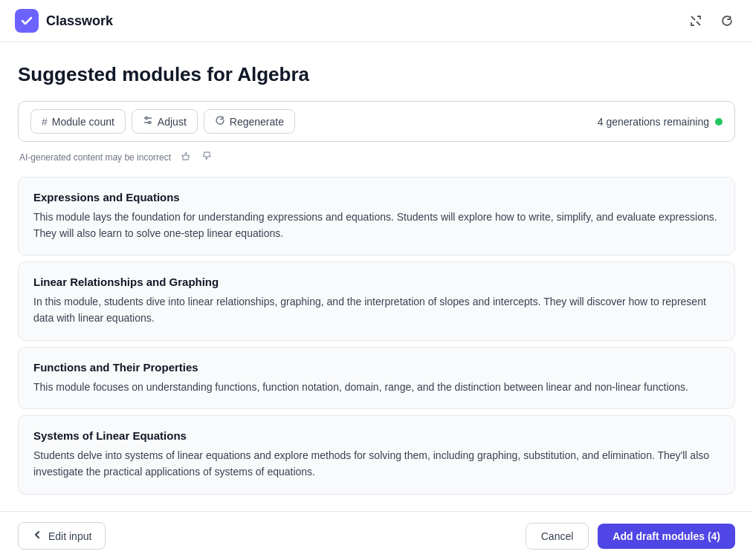  I want to click on adjust-icon, so click(148, 122).